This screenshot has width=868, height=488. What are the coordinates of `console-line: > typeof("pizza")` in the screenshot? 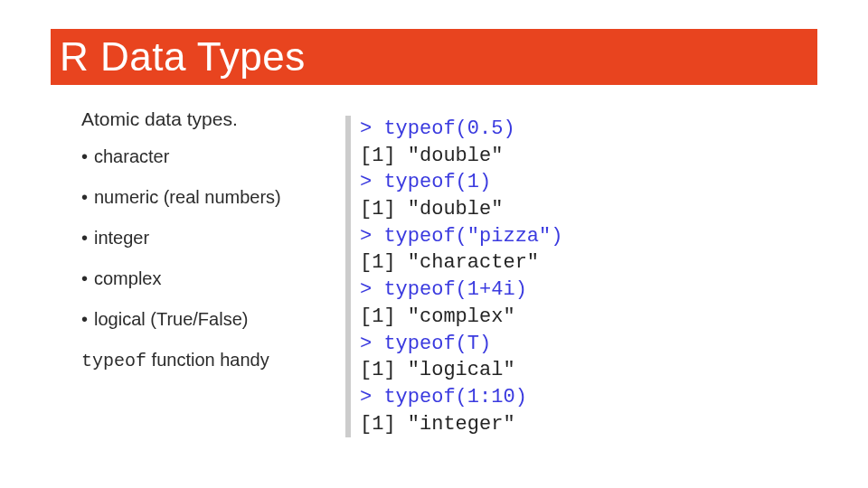 It's located at (461, 237).